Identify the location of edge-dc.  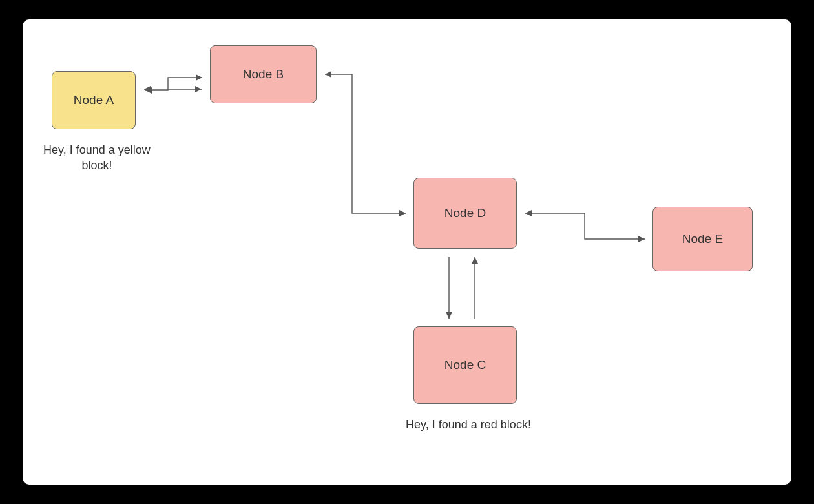
(462, 288).